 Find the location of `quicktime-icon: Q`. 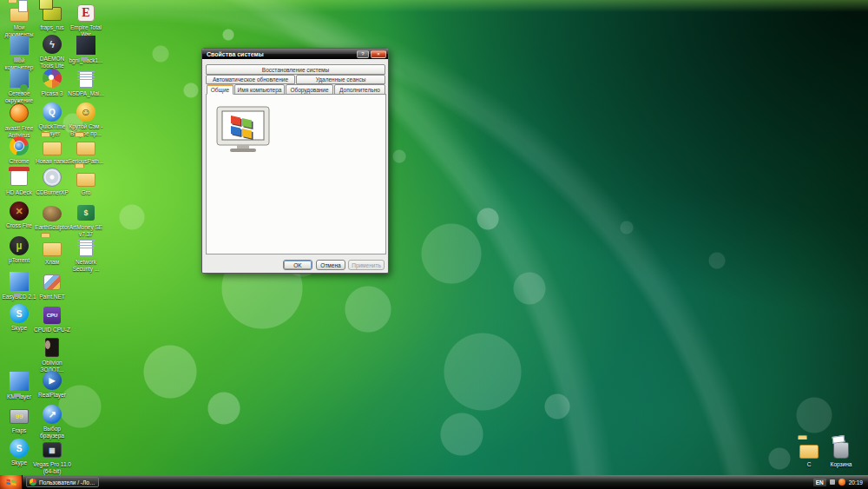

quicktime-icon: Q is located at coordinates (52, 112).